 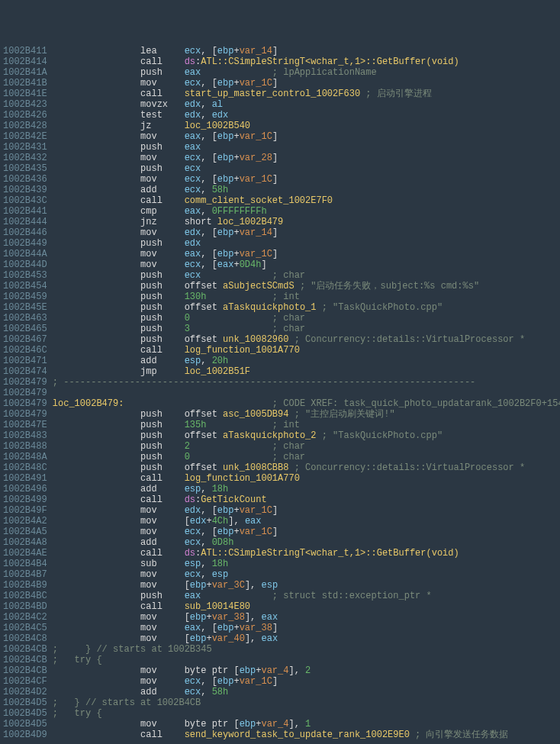 What do you see at coordinates (280, 735) in the screenshot?
I see `asm-line: 1002B4D9 call send_keyword_task_to_updat…` at bounding box center [280, 735].